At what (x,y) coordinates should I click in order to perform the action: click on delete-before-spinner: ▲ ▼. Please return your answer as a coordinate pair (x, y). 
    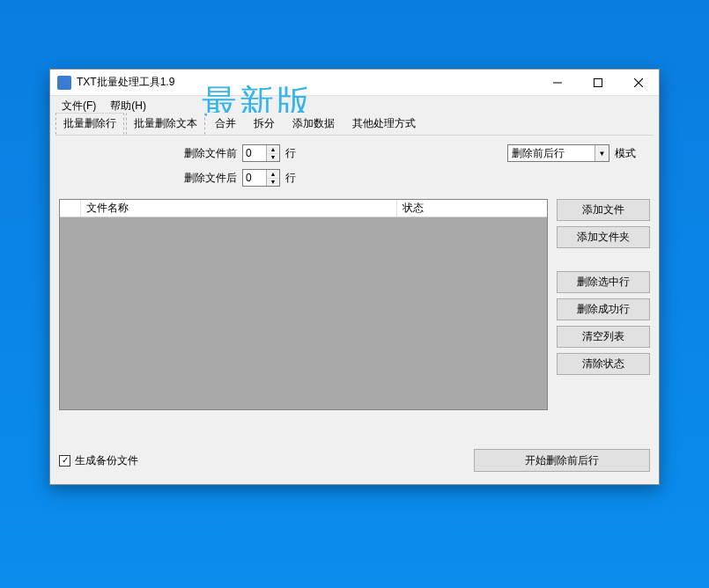
    Looking at the image, I should click on (261, 153).